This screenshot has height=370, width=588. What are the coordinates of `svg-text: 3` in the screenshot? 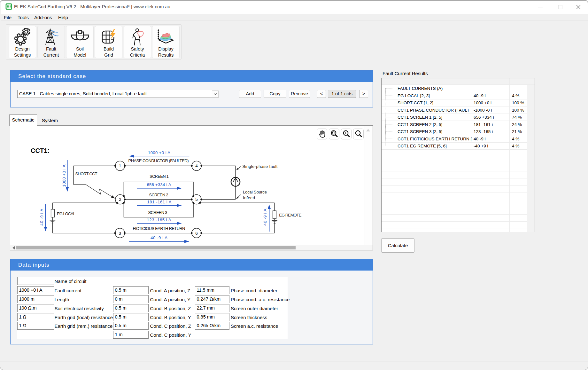 It's located at (120, 233).